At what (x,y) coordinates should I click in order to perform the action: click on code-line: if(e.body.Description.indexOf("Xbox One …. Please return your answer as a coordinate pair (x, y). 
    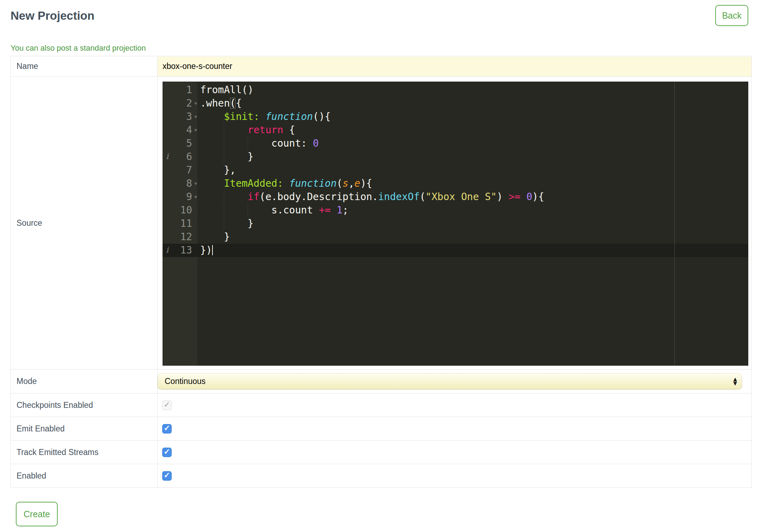
    Looking at the image, I should click on (473, 197).